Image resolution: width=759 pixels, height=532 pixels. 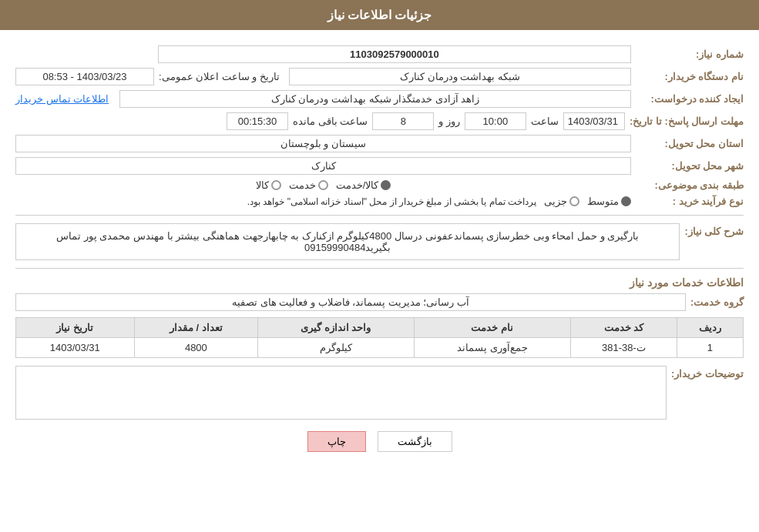 I want to click on process-jozii-label: جزیی, so click(x=556, y=202).